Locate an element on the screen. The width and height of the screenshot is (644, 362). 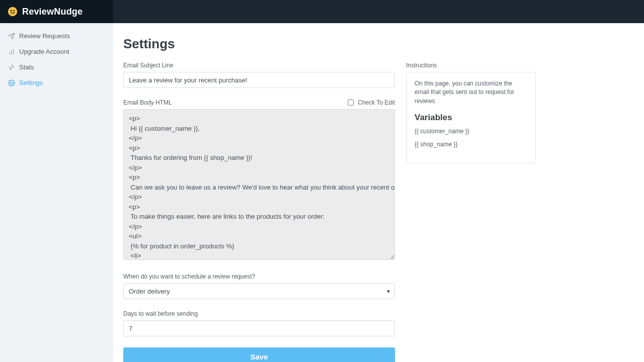
brand-name: ReviewNudge is located at coordinates (52, 12).